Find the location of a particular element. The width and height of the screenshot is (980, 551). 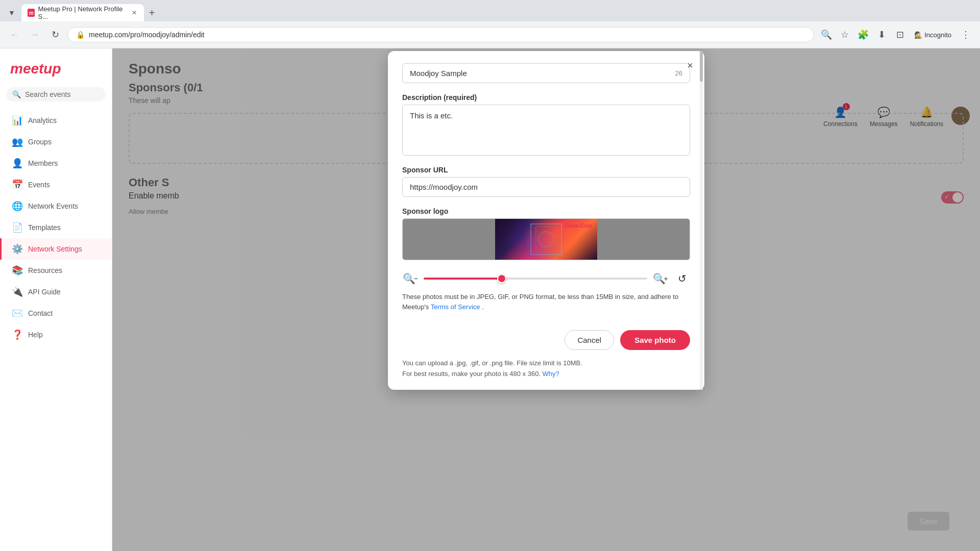

logo-right-gray is located at coordinates (643, 239).